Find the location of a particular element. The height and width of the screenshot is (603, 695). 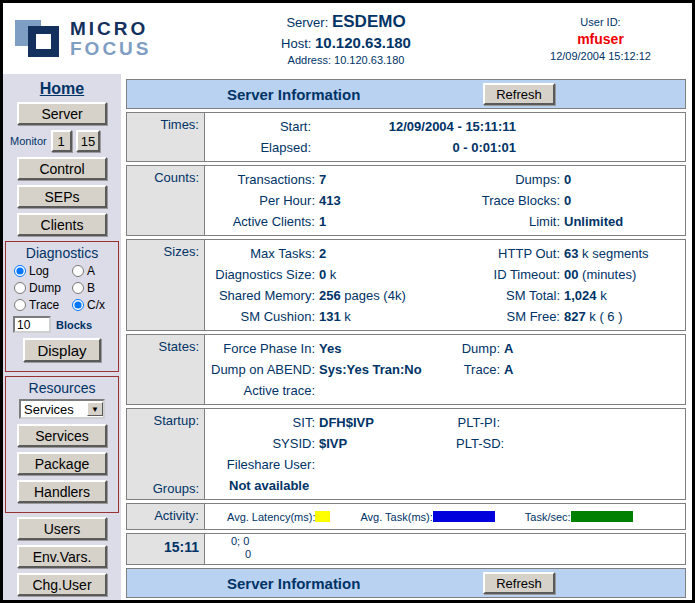

counts-content: Transactions:7 Per Hour:413 Active Clien… is located at coordinates (445, 200).